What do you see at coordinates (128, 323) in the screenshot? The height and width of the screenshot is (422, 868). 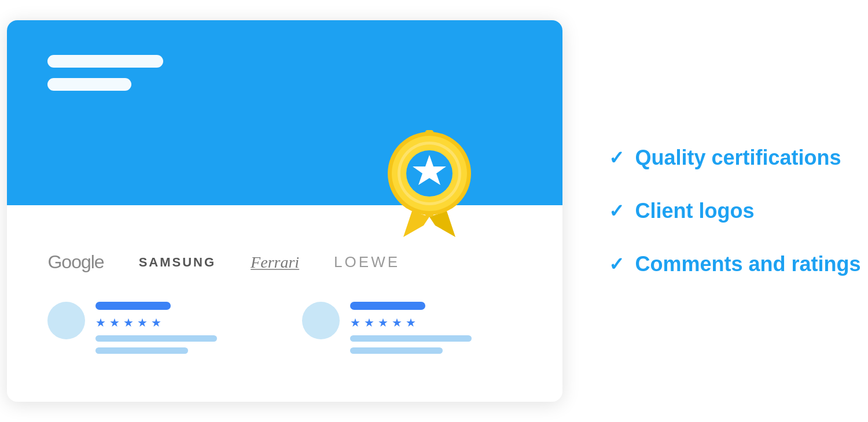 I see `star-3: ★` at bounding box center [128, 323].